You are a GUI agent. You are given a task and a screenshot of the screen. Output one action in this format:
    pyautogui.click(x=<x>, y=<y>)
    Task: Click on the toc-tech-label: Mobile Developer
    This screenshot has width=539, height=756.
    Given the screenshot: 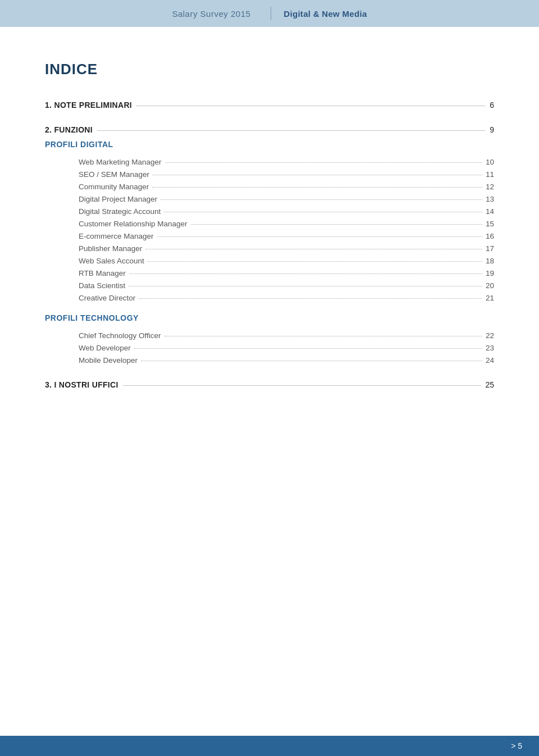 What is the action you would take?
    pyautogui.click(x=108, y=361)
    